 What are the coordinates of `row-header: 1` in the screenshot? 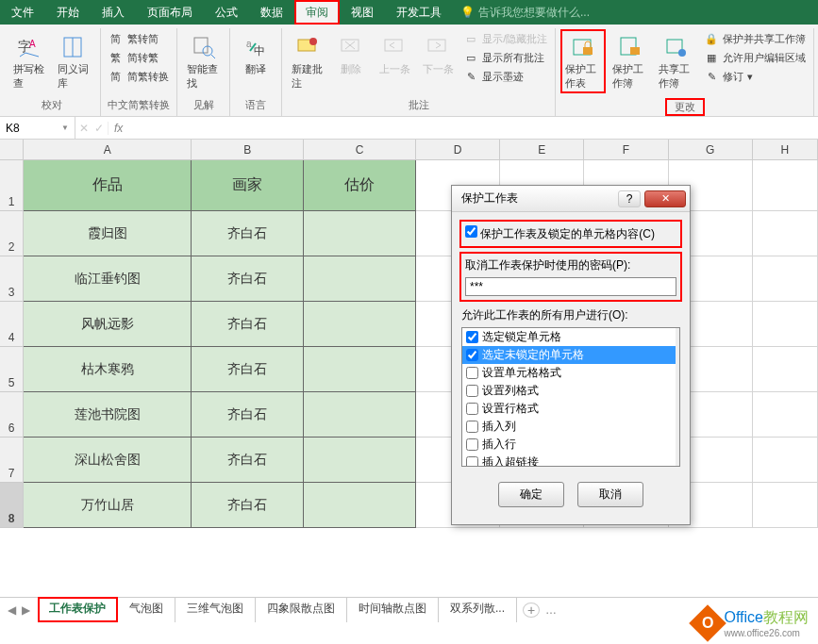 It's located at (11, 186).